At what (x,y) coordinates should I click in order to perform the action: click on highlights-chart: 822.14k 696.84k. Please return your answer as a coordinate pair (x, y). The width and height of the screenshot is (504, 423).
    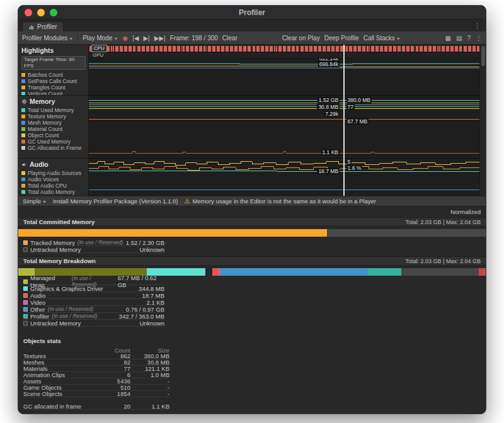
    Looking at the image, I should click on (284, 77).